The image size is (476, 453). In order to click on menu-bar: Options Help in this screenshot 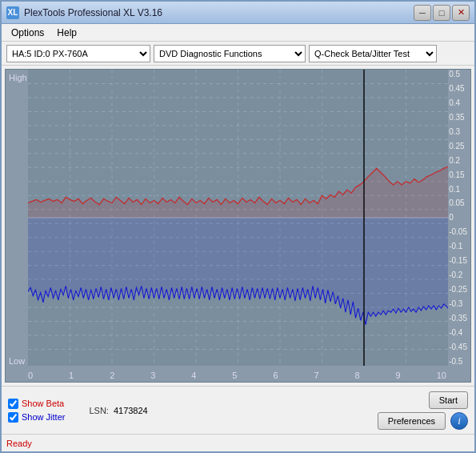, I will do `click(238, 33)`.